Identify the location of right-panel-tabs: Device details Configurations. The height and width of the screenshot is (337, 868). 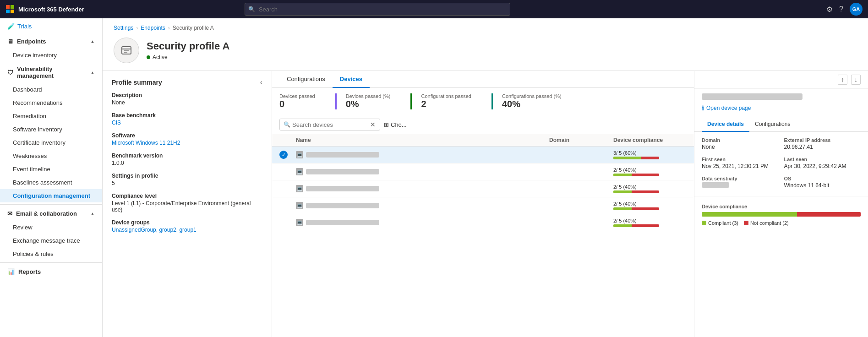
(781, 125).